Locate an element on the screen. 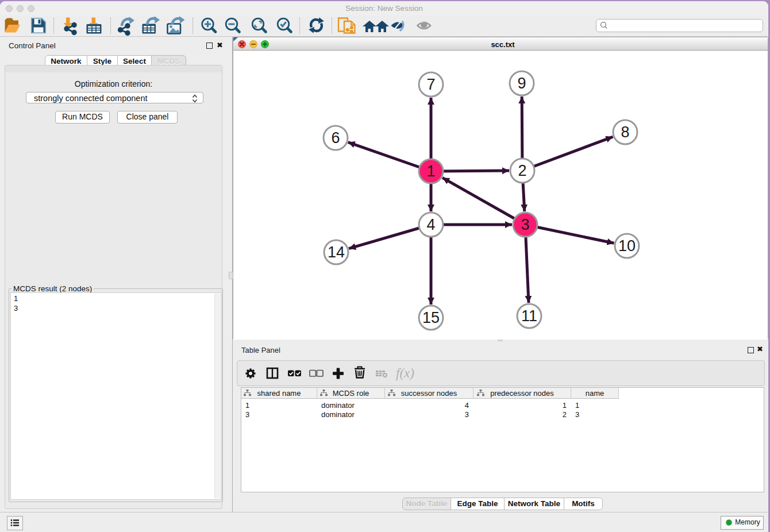 This screenshot has width=770, height=532. svg-text: 9 is located at coordinates (522, 83).